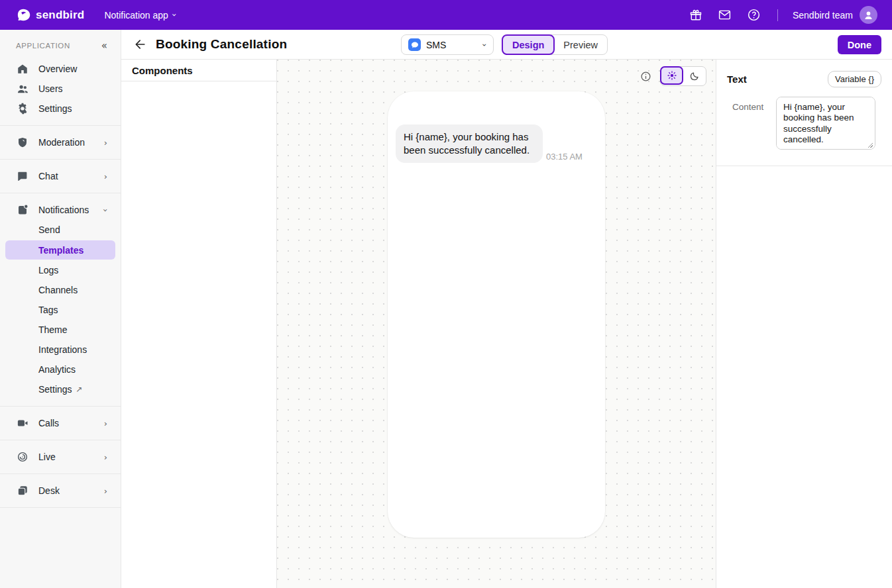 This screenshot has height=588, width=892. Describe the element at coordinates (23, 109) in the screenshot. I see `gear-icon` at that location.